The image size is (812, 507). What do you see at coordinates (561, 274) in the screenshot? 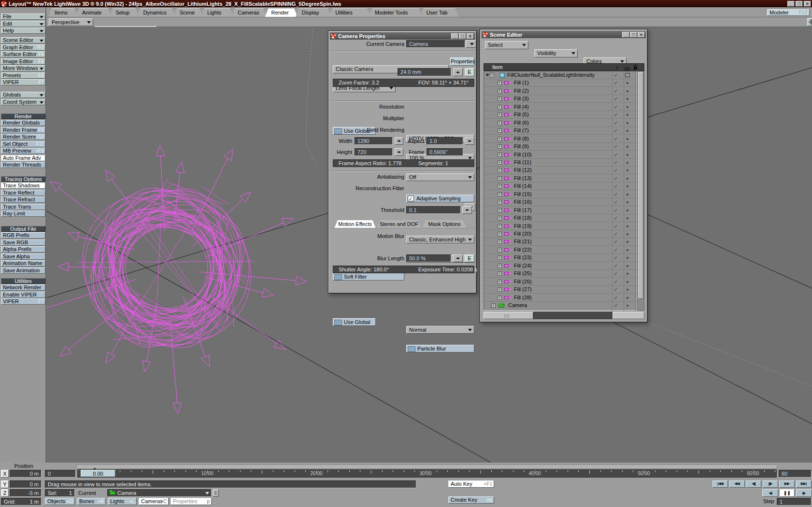
I see `scene-item-row: +Fill (25)✓` at bounding box center [561, 274].